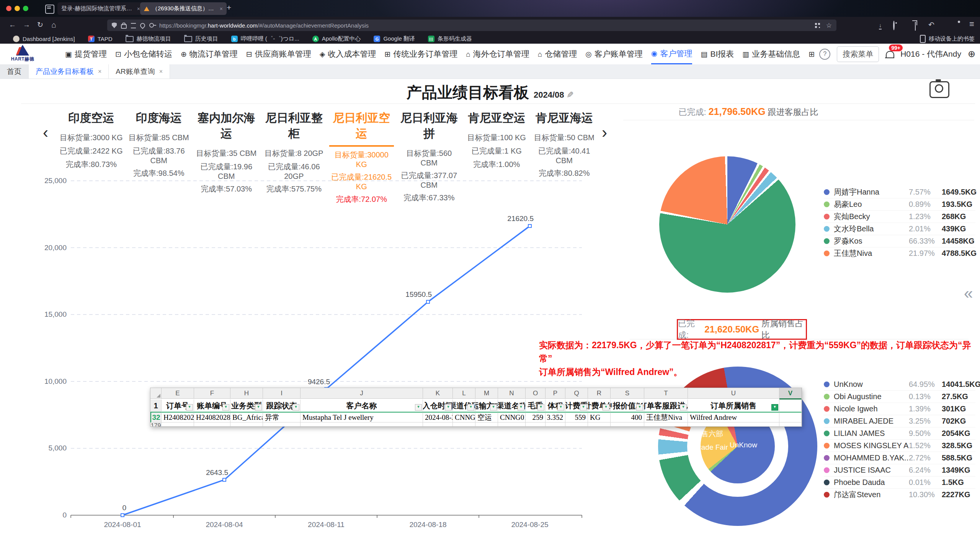 The width and height of the screenshot is (980, 542). What do you see at coordinates (282, 393) in the screenshot?
I see `sheet-column-letter-I: I` at bounding box center [282, 393].